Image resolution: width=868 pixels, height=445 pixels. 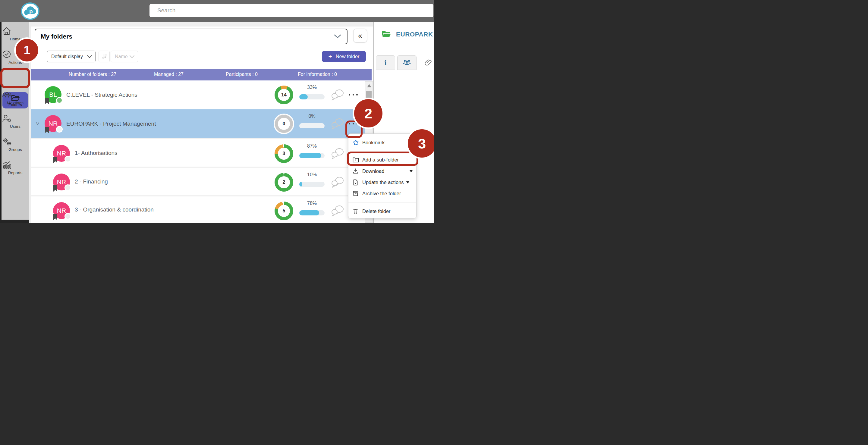 What do you see at coordinates (284, 182) in the screenshot?
I see `action-count: 2` at bounding box center [284, 182].